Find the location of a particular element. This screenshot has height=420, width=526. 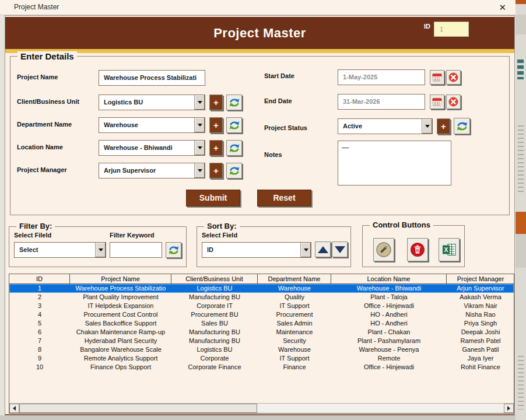

delete-record-button is located at coordinates (418, 250).